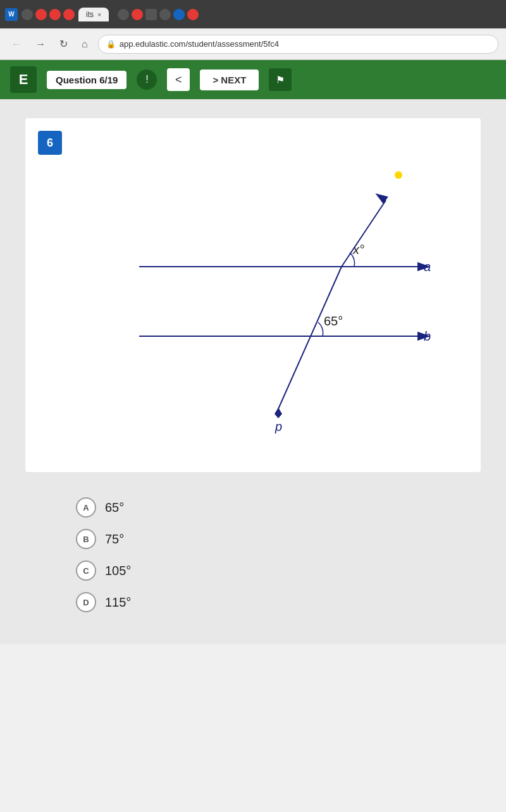 This screenshot has width=506, height=812. I want to click on line-b-label: b, so click(428, 336).